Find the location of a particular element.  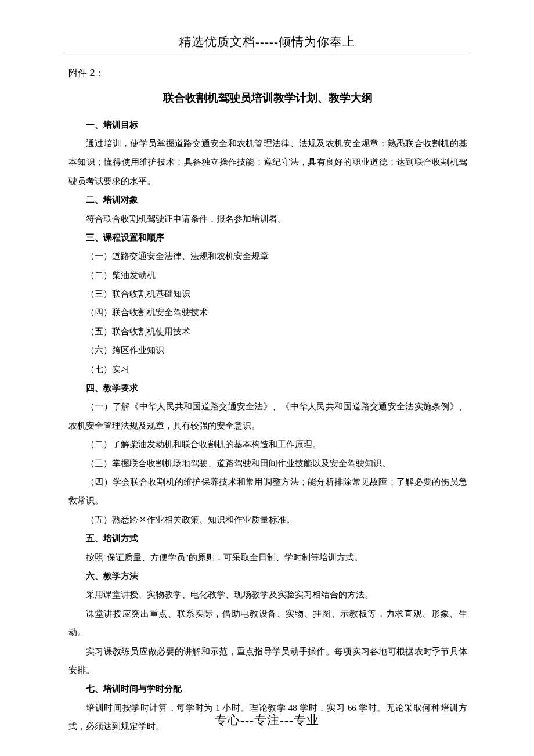

page-header: 精选优质文档-----倾情为你奉上 is located at coordinates (267, 27).